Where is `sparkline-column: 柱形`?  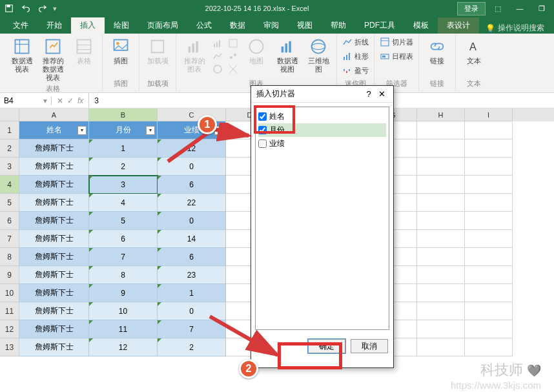
sparkline-column: 柱形 is located at coordinates (355, 56).